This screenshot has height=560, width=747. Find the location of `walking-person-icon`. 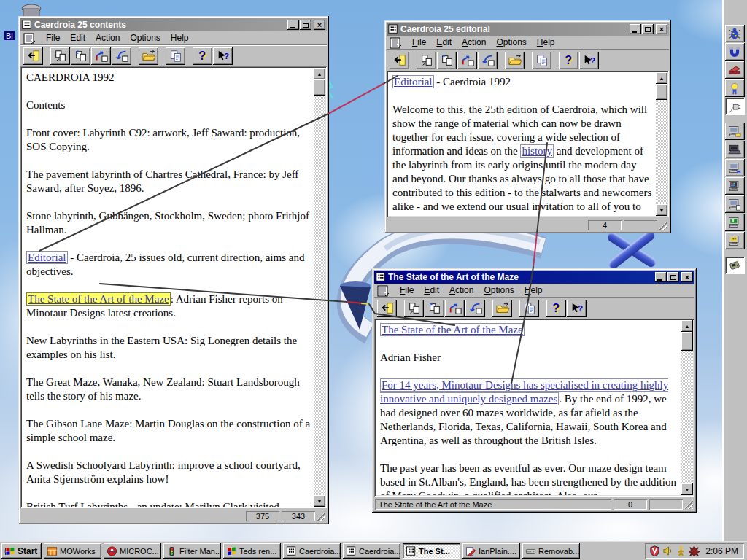

walking-person-icon is located at coordinates (681, 551).